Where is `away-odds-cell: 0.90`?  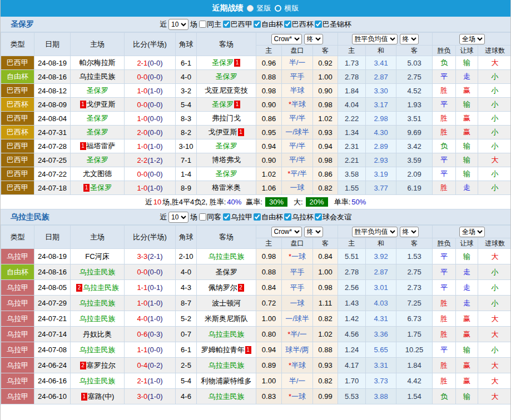
away-odds-cell: 0.90 is located at coordinates (326, 91).